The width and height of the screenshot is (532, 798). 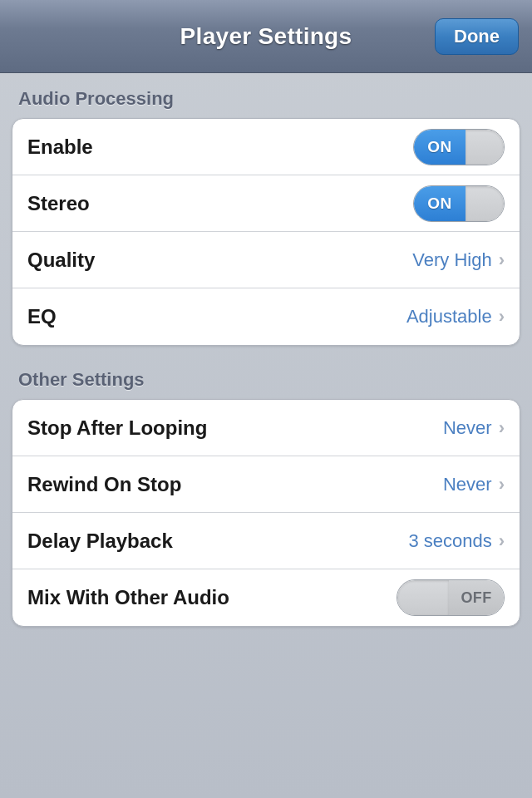 What do you see at coordinates (467, 485) in the screenshot?
I see `rewind-on-stop-value: Never` at bounding box center [467, 485].